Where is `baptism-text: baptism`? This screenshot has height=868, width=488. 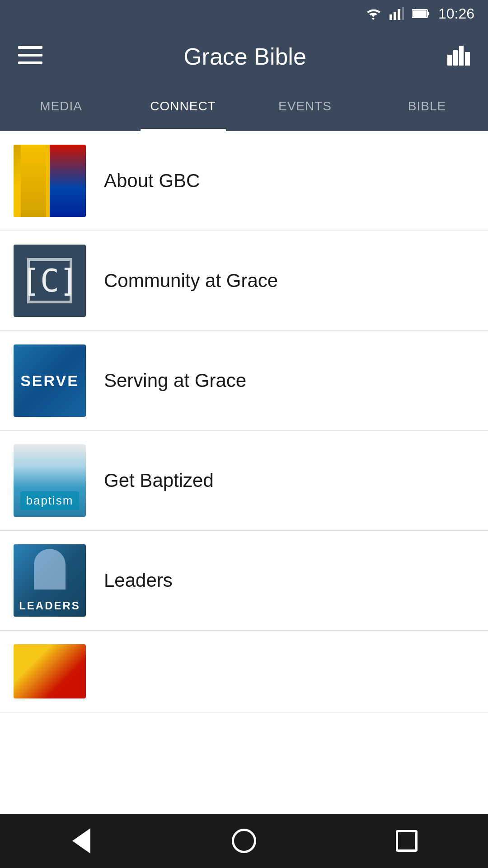
baptism-text: baptism is located at coordinates (50, 501).